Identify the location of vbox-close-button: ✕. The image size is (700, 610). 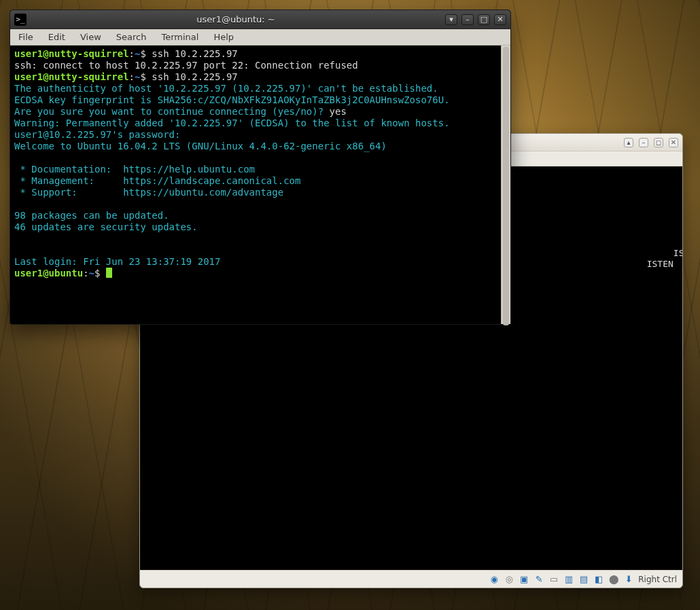
(673, 143).